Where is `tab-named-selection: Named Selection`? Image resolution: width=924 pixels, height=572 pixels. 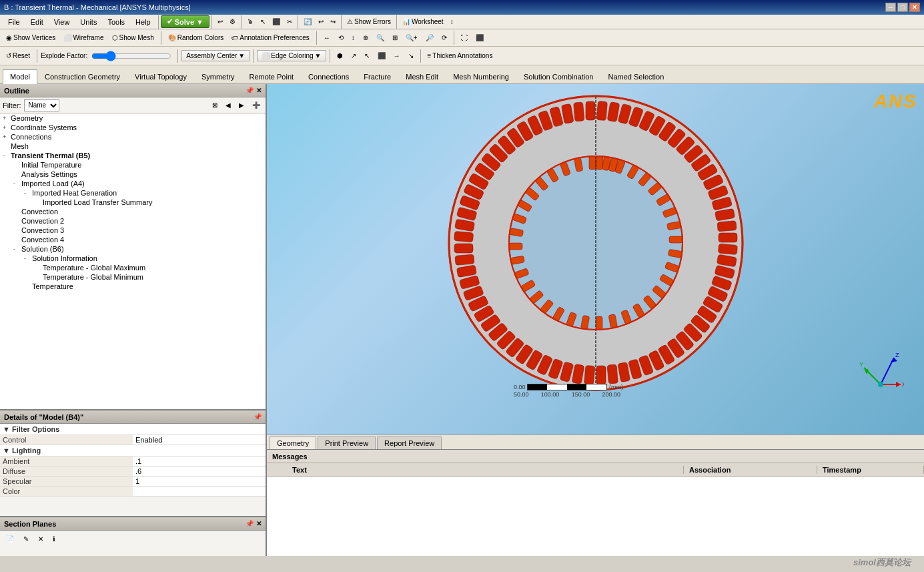
tab-named-selection: Named Selection is located at coordinates (636, 76).